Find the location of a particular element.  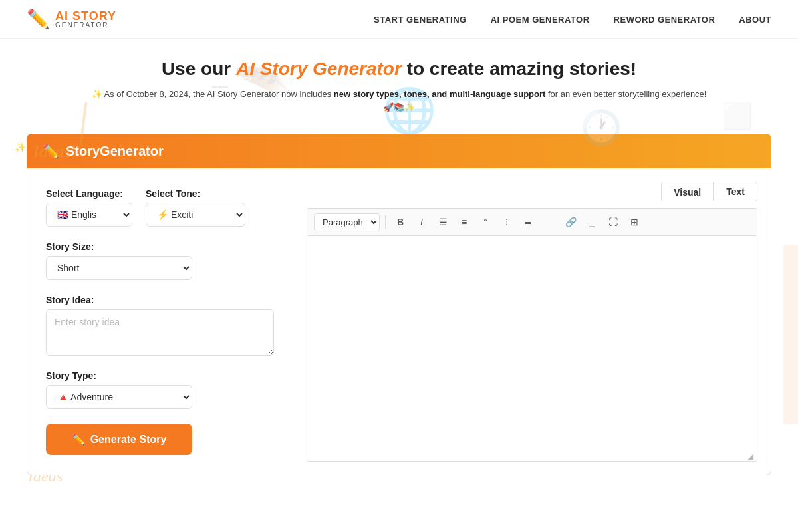

nav-ai-poem-generator: AI POEM GENERATOR is located at coordinates (540, 20).